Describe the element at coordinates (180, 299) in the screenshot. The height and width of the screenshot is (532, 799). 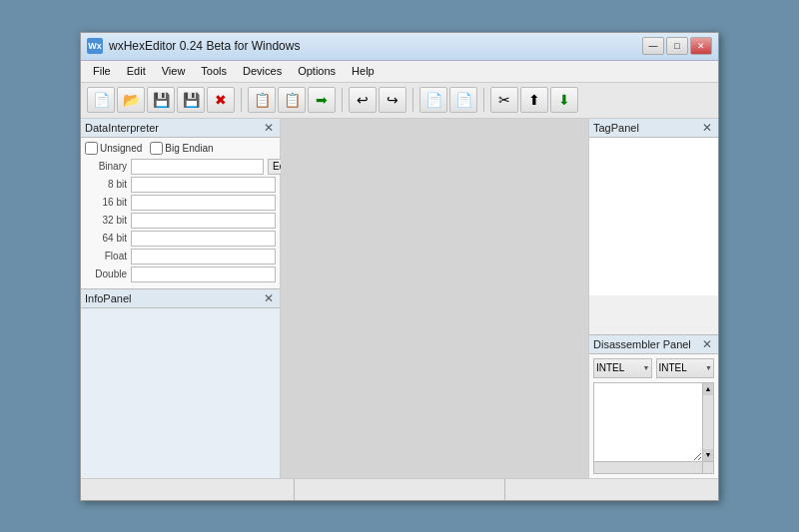
I see `info-panel-header: InfoPanel ✕` at that location.